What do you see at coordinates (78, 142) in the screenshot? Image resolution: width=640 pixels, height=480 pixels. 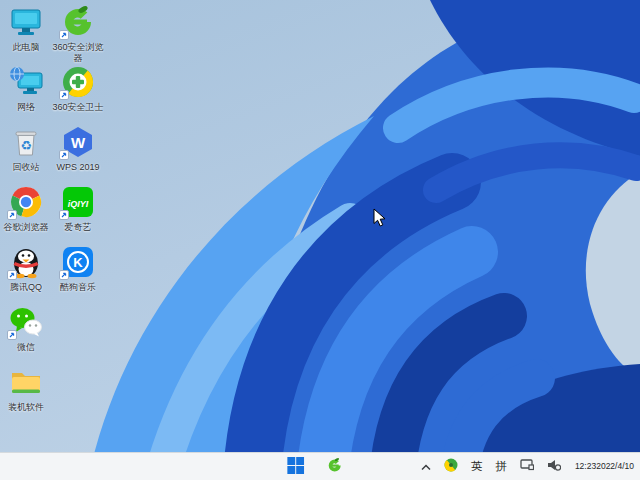 I see `svg-text: W` at bounding box center [78, 142].